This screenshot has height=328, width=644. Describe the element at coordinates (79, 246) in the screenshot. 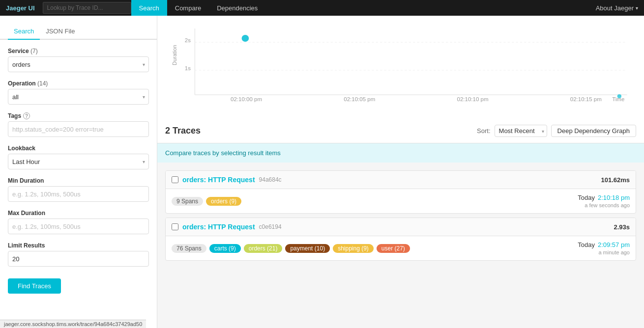

I see `limit-results-label: Limit Results` at that location.